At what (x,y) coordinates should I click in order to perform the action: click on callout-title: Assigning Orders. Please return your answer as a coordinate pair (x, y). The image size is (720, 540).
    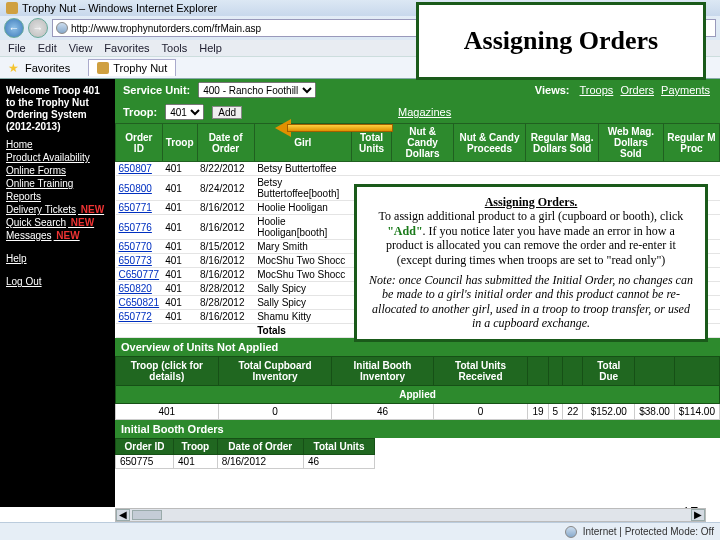
    Looking at the image, I should click on (561, 41).